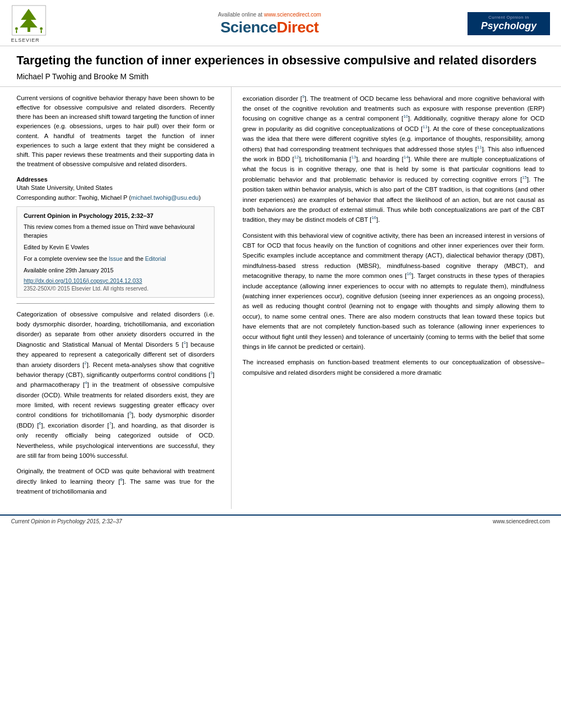 The width and height of the screenshot is (561, 728). Describe the element at coordinates (116, 288) in the screenshot. I see `copyright-text: 2352-250X/© 2015 Elsevier Ltd. All right…` at that location.